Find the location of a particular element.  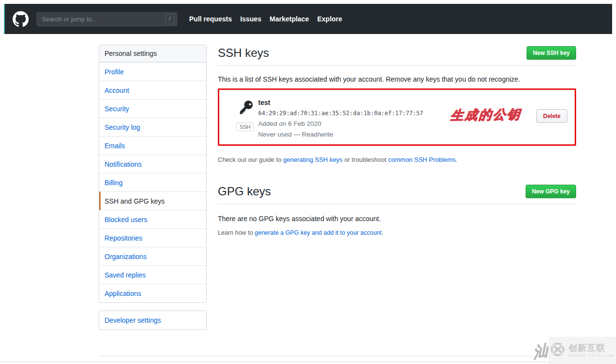

watermark-brand-sub: CHUANG XIN HU LIAN is located at coordinates (591, 356).